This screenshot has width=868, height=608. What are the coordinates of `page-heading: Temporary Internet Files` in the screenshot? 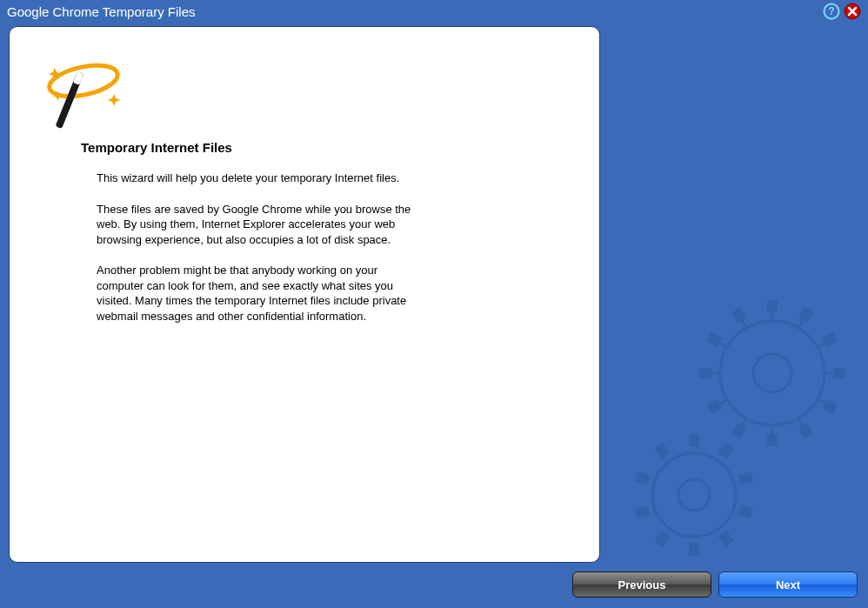 It's located at (331, 148).